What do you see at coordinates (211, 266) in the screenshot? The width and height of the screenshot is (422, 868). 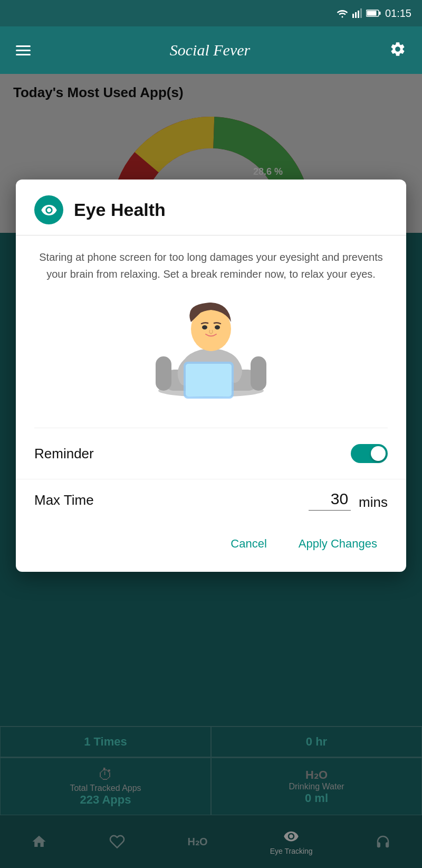 I see `modal-description: Staring at phone screen for too long dam…` at bounding box center [211, 266].